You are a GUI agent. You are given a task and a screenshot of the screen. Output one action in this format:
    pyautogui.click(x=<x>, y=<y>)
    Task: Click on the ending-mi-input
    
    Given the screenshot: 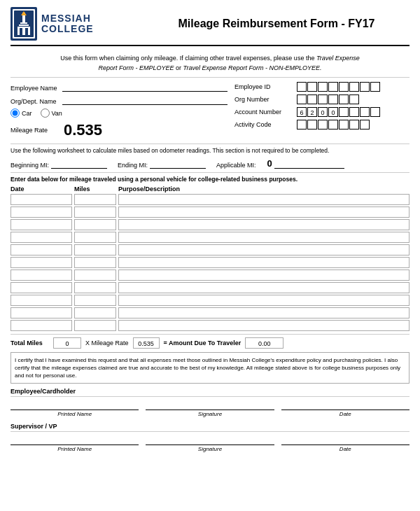 What is the action you would take?
    pyautogui.click(x=178, y=164)
    